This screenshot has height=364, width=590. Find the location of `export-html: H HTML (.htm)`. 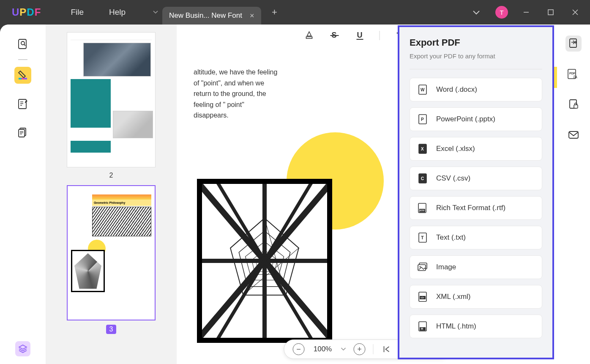

export-html: H HTML (.htm) is located at coordinates (476, 326).